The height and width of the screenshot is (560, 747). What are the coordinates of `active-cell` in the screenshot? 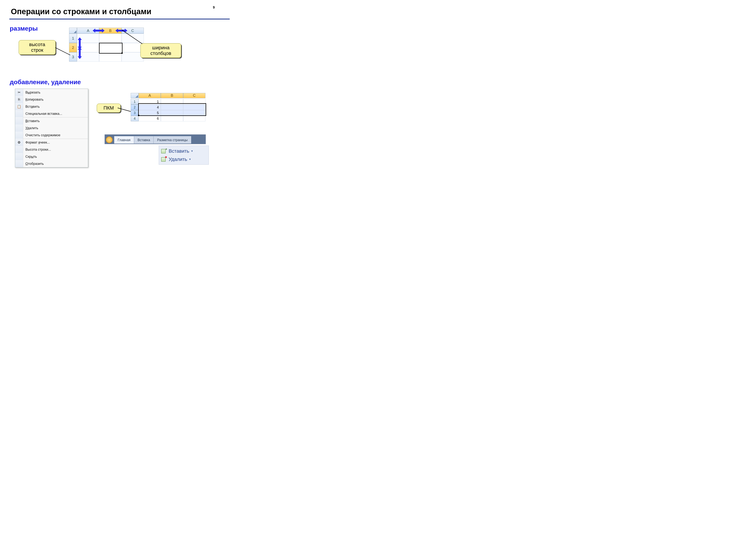 It's located at (111, 48).